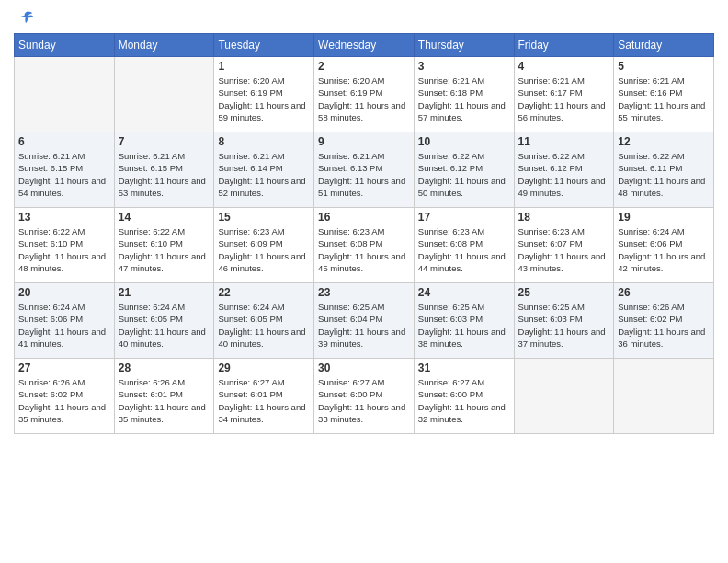 The width and height of the screenshot is (728, 563). What do you see at coordinates (364, 142) in the screenshot?
I see `day-number: 9` at bounding box center [364, 142].